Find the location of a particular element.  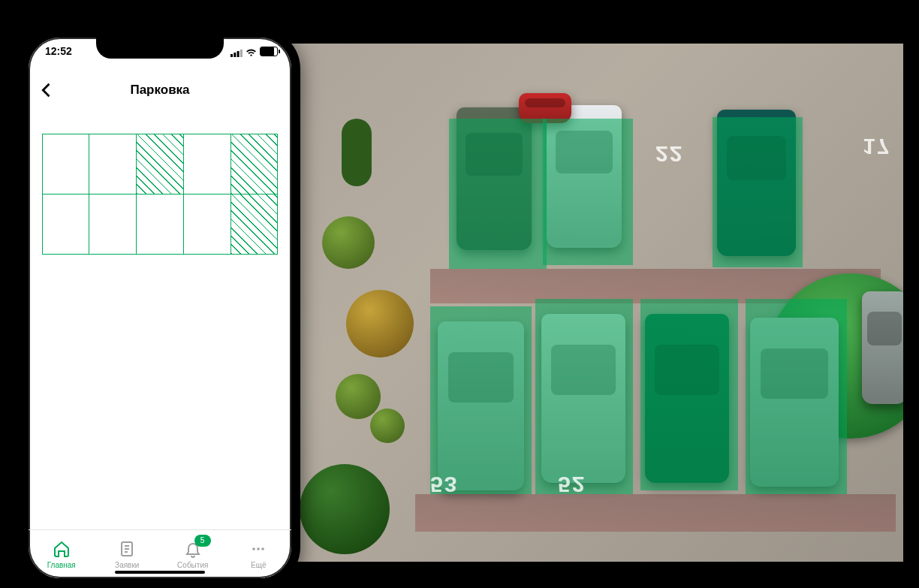

wifi-icon is located at coordinates (251, 51).